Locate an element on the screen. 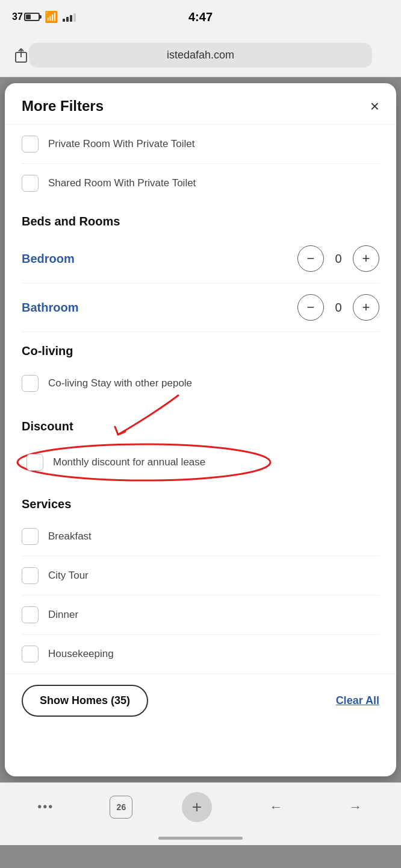  clear-all-button: Clear All is located at coordinates (358, 700).